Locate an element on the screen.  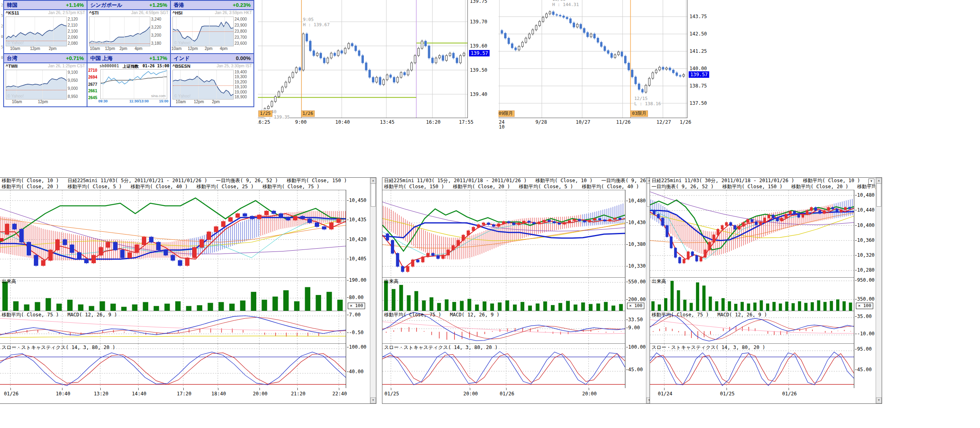
axis-tick-label: 10,280 is located at coordinates (866, 270).